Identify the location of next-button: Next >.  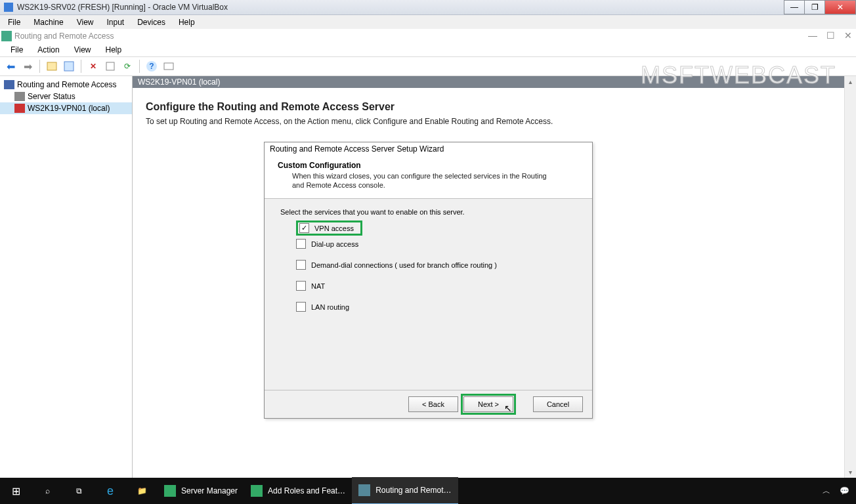
(488, 404).